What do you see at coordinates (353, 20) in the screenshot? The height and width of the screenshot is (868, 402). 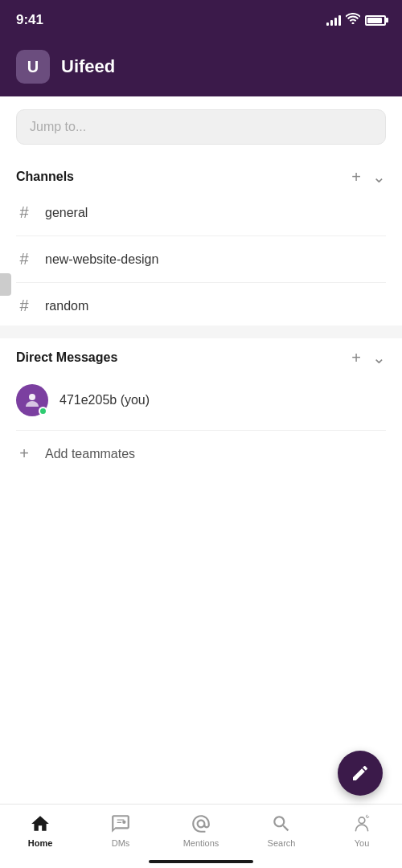 I see `wifi-icon` at bounding box center [353, 20].